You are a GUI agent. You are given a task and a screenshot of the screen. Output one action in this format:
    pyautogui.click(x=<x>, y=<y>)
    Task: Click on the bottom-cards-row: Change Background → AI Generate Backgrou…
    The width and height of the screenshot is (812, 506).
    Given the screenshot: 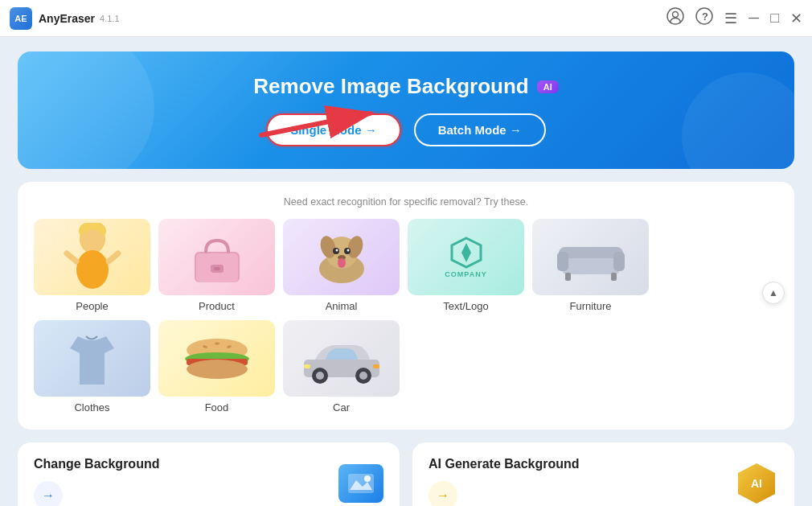 What is the action you would take?
    pyautogui.click(x=406, y=475)
    